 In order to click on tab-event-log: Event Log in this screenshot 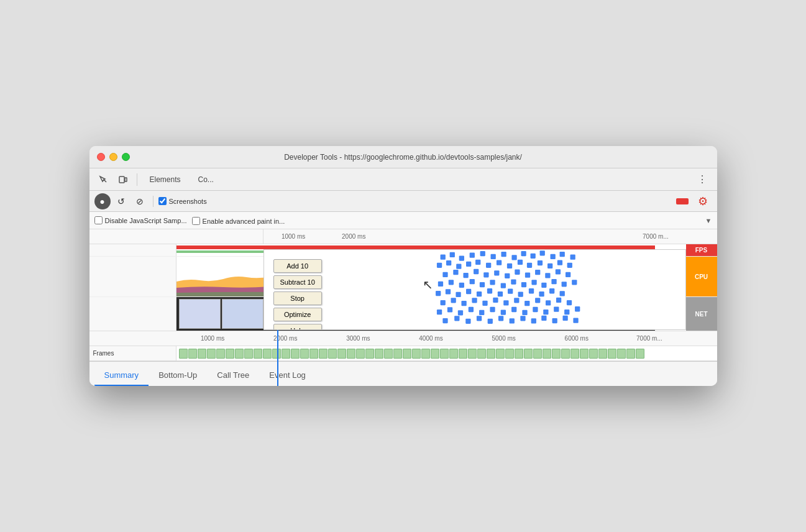, I will do `click(287, 377)`.